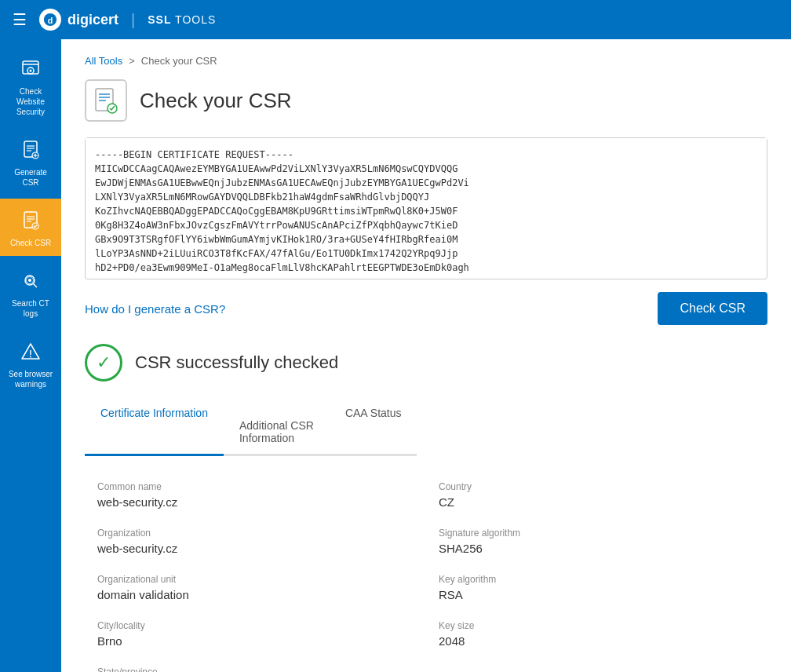 The height and width of the screenshot is (672, 791). Describe the element at coordinates (596, 548) in the screenshot. I see `cert-value-signature-algorithm: SHA256` at that location.